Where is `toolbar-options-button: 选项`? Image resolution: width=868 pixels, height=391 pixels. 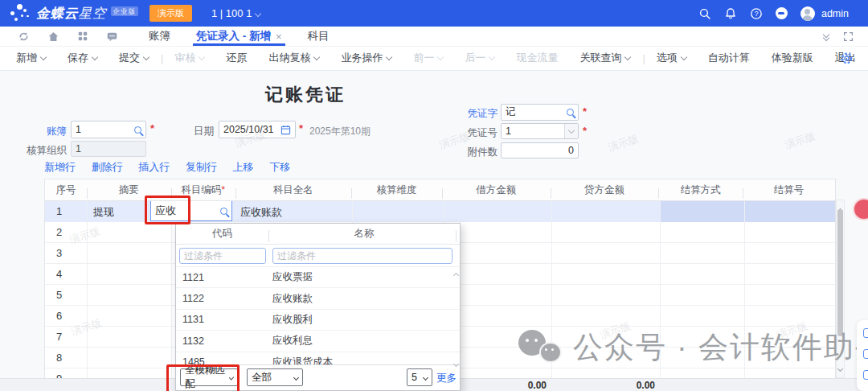
toolbar-options-button: 选项 is located at coordinates (672, 58).